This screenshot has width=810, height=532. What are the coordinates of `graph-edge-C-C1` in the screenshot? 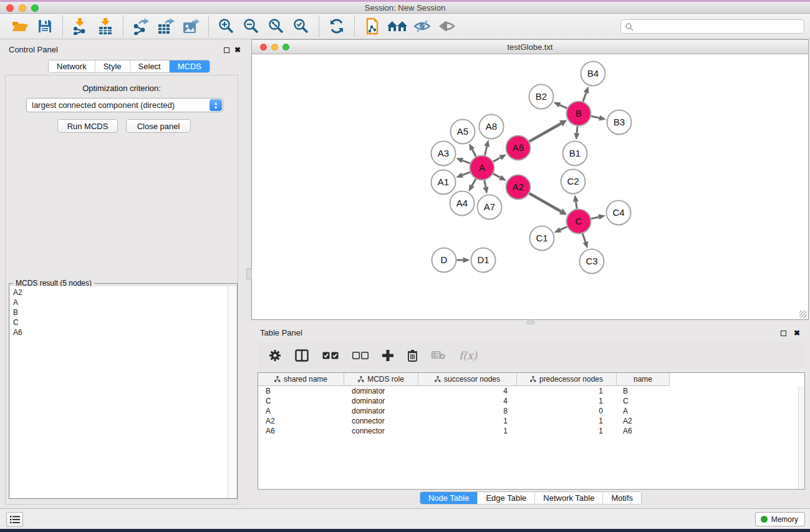 It's located at (564, 228).